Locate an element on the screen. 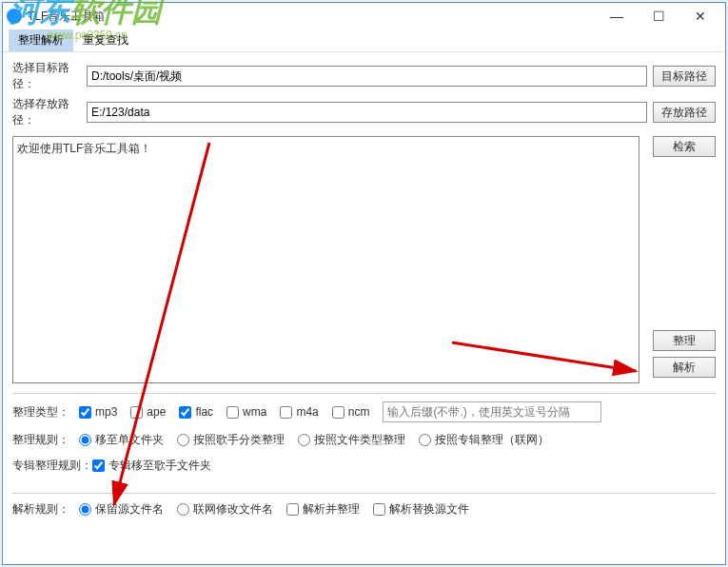 This screenshot has width=728, height=567. search-button: 检索 is located at coordinates (684, 147).